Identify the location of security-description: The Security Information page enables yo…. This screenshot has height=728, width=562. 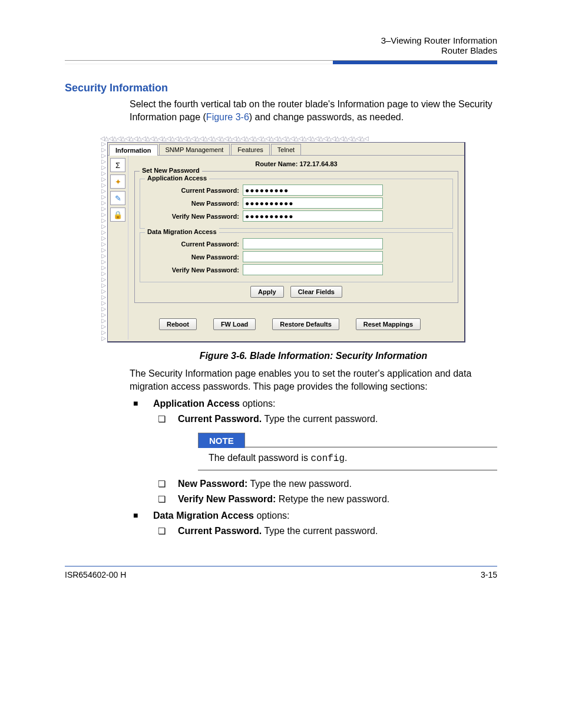
(313, 380).